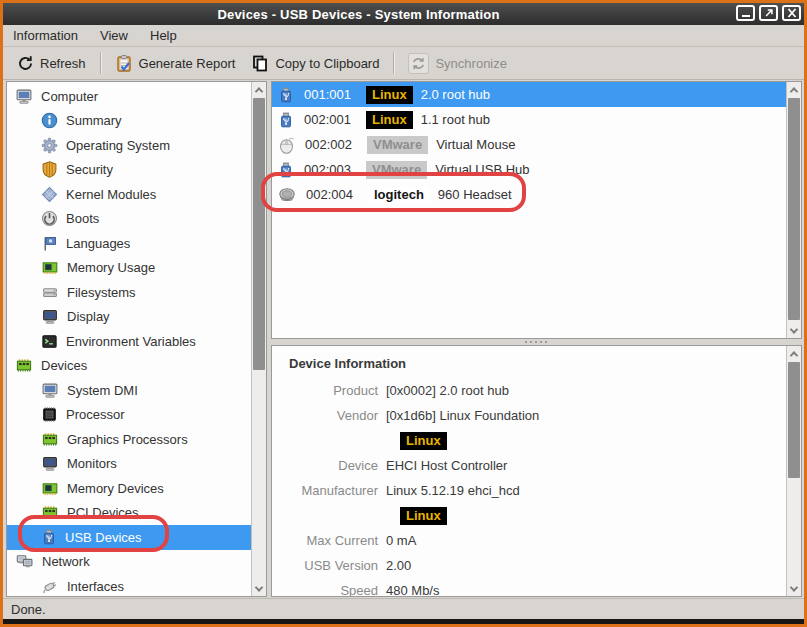 The image size is (807, 627). What do you see at coordinates (532, 516) in the screenshot?
I see `info-row: Linux` at bounding box center [532, 516].